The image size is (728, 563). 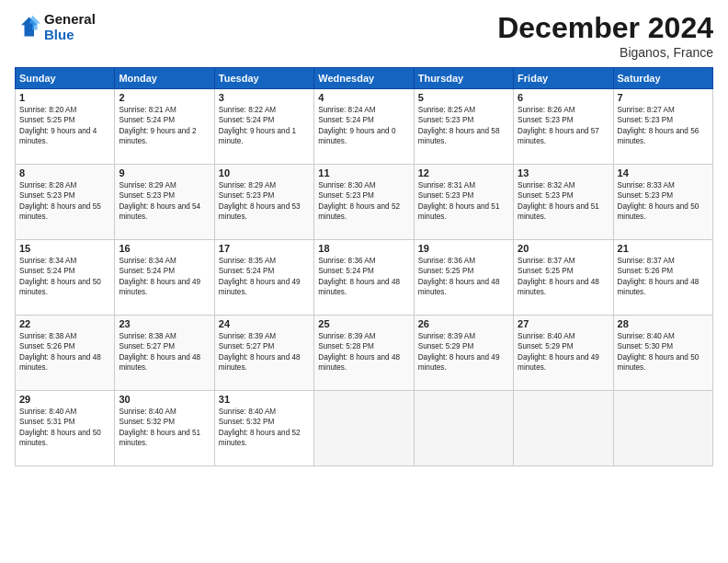 What do you see at coordinates (463, 277) in the screenshot?
I see `day-info: Sunrise: 8:36 AMSunset: 5:25 PMDaylight:…` at bounding box center [463, 277].